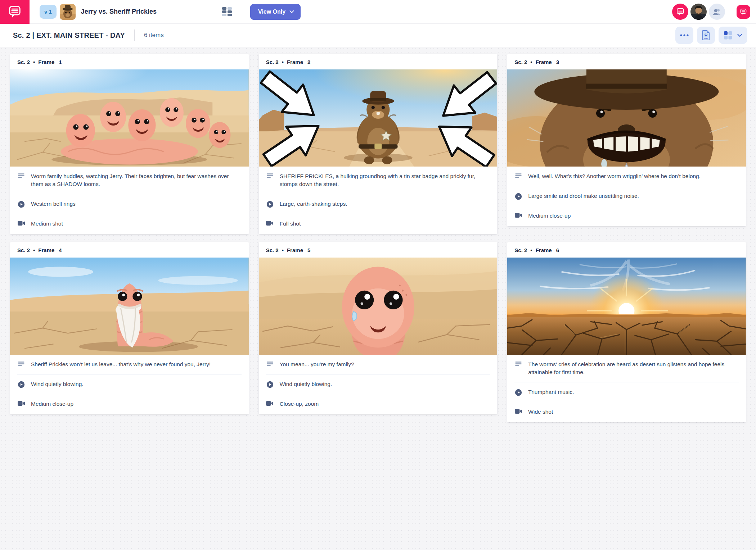 The height and width of the screenshot is (550, 756). Describe the element at coordinates (743, 12) in the screenshot. I see `feedback-chat-button` at that location.